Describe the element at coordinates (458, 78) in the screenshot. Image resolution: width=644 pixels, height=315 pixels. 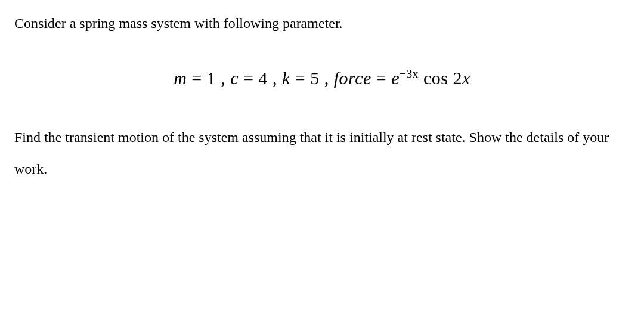
I see `cos-coeff: 2` at that location.